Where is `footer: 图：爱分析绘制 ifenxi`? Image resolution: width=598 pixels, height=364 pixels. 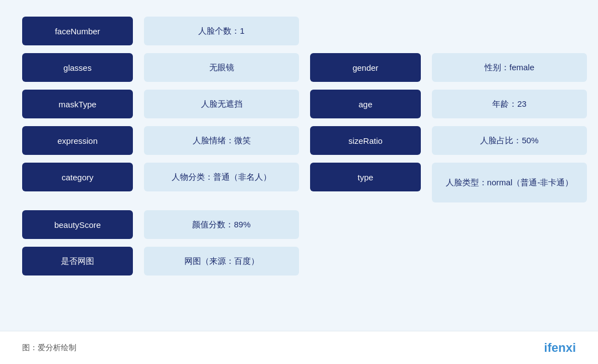
footer: 图：爱分析绘制 ifenxi is located at coordinates (299, 347).